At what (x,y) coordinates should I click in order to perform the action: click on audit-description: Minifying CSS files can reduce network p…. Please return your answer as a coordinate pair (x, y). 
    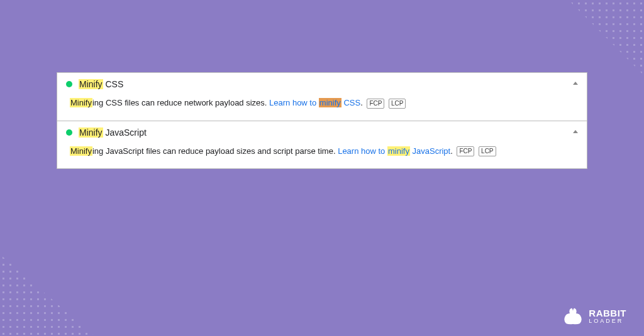
    Looking at the image, I should click on (322, 107).